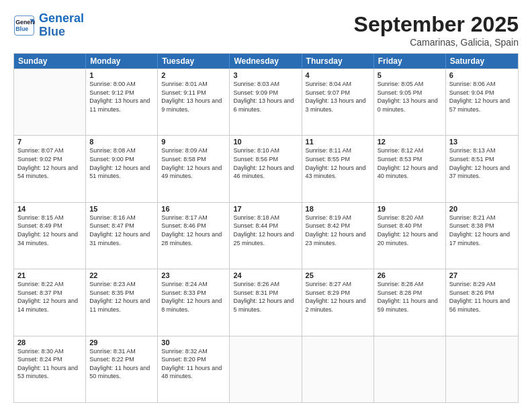  What do you see at coordinates (50, 142) in the screenshot?
I see `cell-day-number: 7` at bounding box center [50, 142].